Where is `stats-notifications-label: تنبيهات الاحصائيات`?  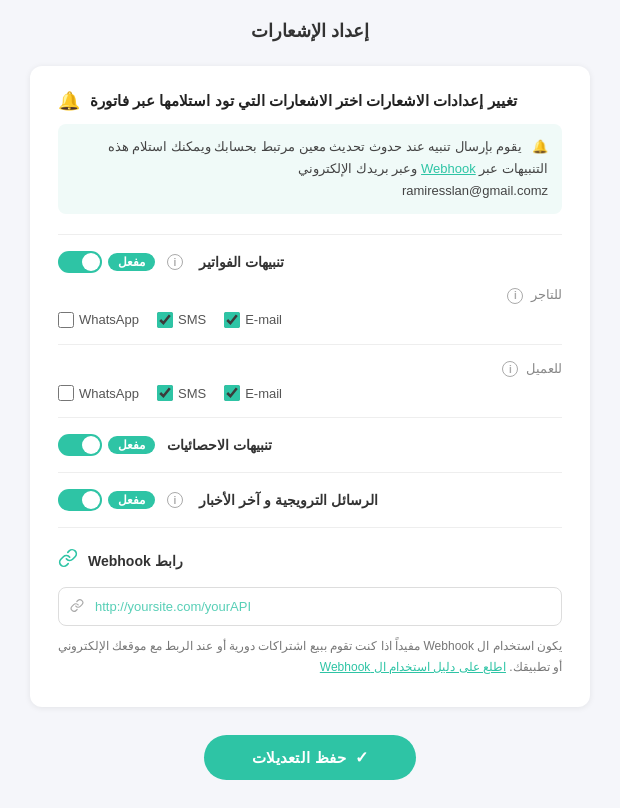
stats-notifications-label: تنبيهات الاحصائيات is located at coordinates (220, 445).